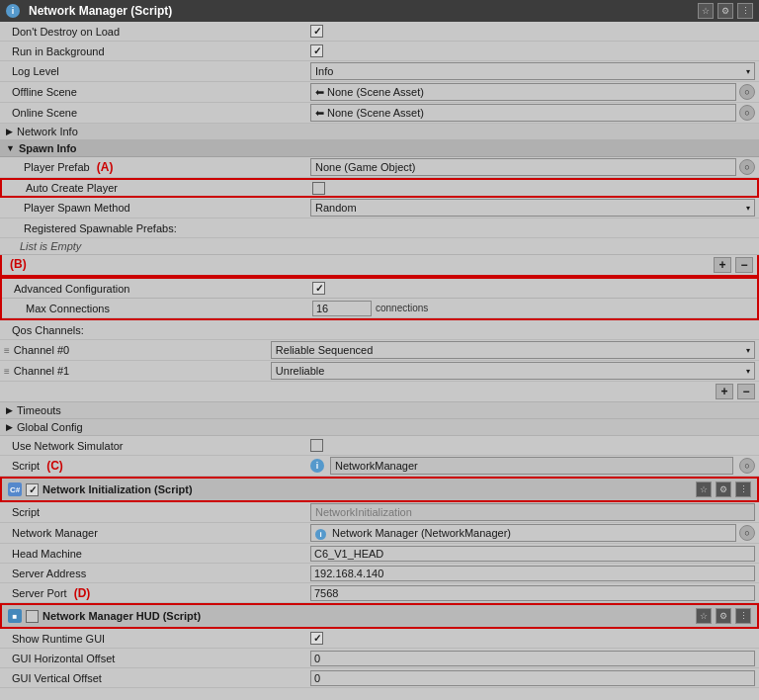 Image resolution: width=759 pixels, height=700 pixels. Describe the element at coordinates (157, 678) in the screenshot. I see `gui-v-offset-label: GUI Vertical Offset` at that location.